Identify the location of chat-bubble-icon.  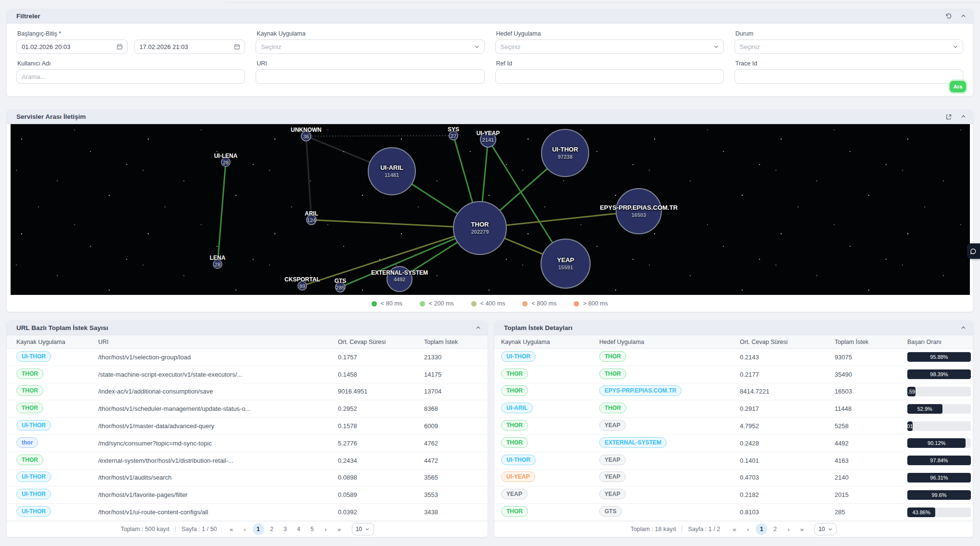
(973, 251).